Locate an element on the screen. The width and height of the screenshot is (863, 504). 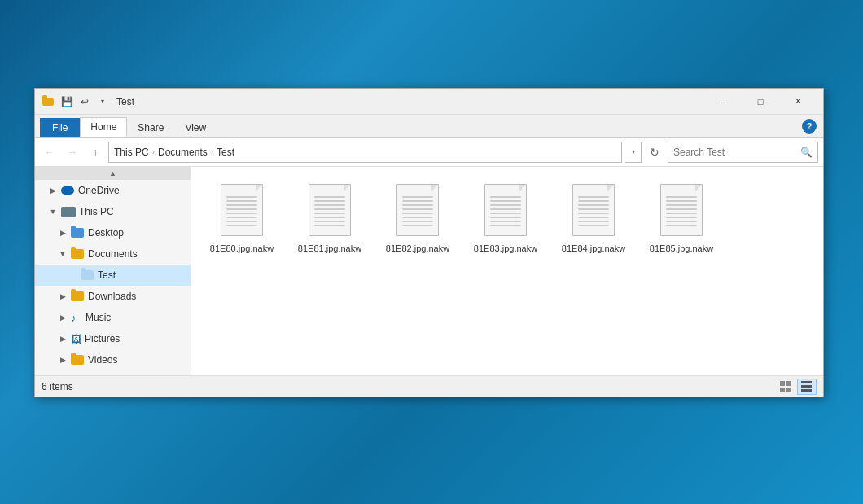
search-box: 🔍 is located at coordinates (743, 152).